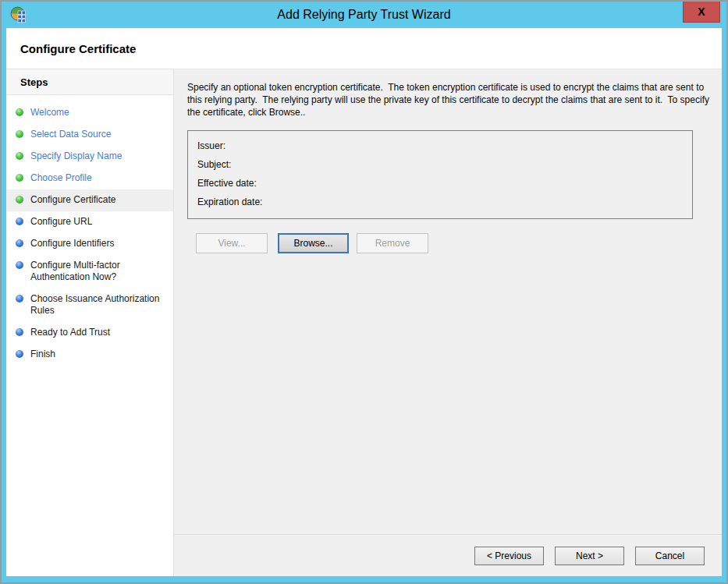 The height and width of the screenshot is (584, 728). I want to click on step-label: Ready to Add Trust, so click(70, 332).